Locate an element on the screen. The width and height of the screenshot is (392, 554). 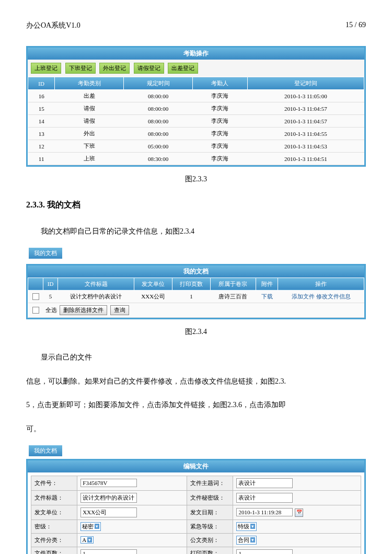
table-row: 11上班08:30:00李庆海2010-1-3 11:04:51 is located at coordinates (197, 159).